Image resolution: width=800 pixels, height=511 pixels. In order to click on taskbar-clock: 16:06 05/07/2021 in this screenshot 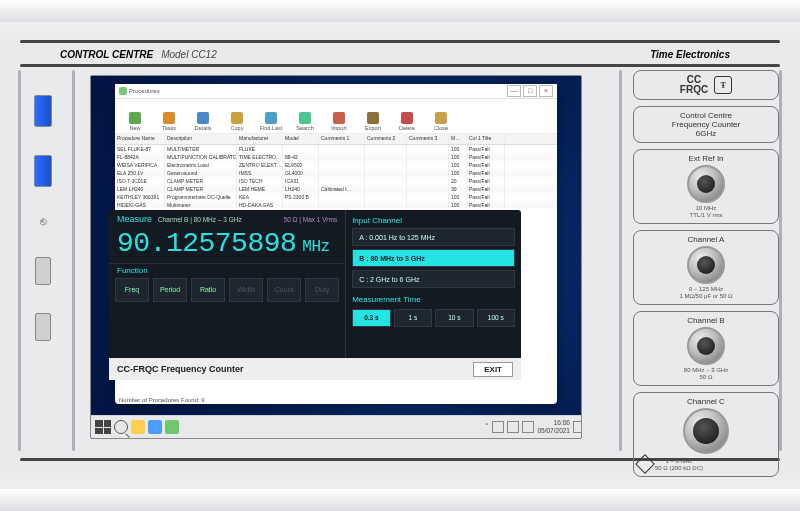, I will do `click(554, 427)`.